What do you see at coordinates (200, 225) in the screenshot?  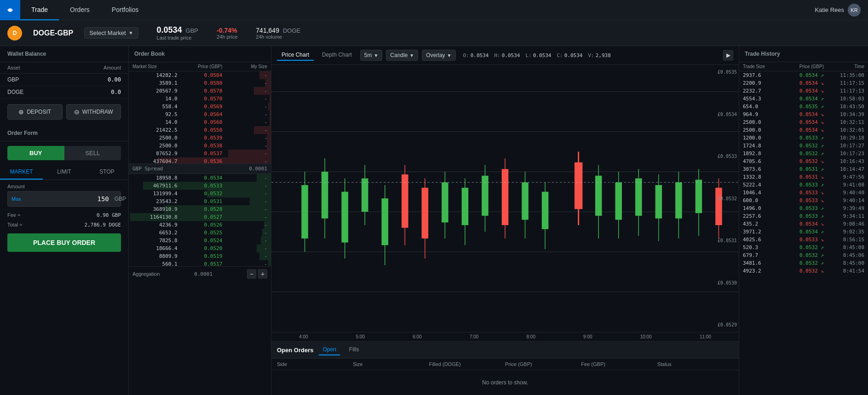 I see `bid-row: 4236.9 0.0526 -` at bounding box center [200, 225].